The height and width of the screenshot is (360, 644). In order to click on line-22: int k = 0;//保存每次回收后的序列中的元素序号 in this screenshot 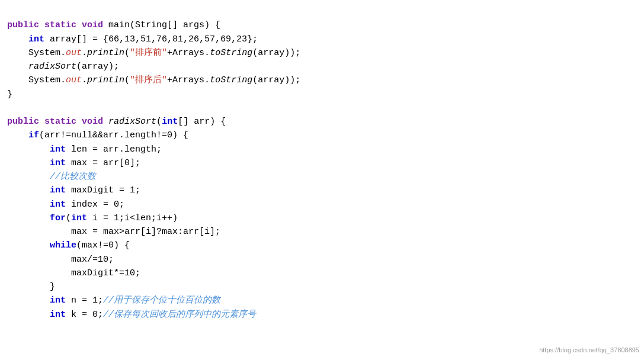, I will do `click(132, 315)`.